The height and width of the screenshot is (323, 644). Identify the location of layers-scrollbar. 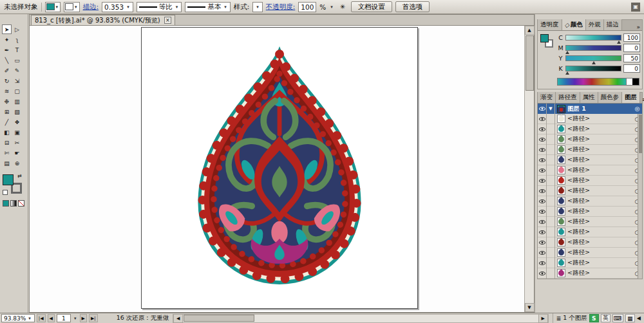
(640, 196).